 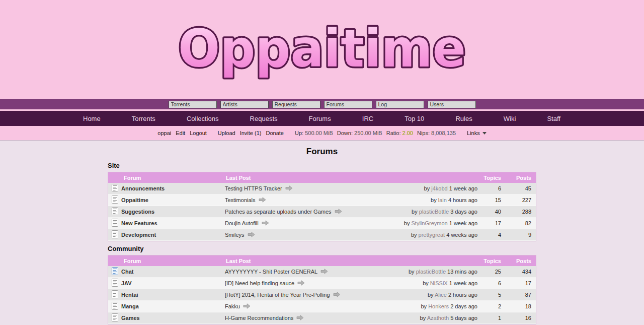 What do you see at coordinates (492, 212) in the screenshot?
I see `topics-count: 40` at bounding box center [492, 212].